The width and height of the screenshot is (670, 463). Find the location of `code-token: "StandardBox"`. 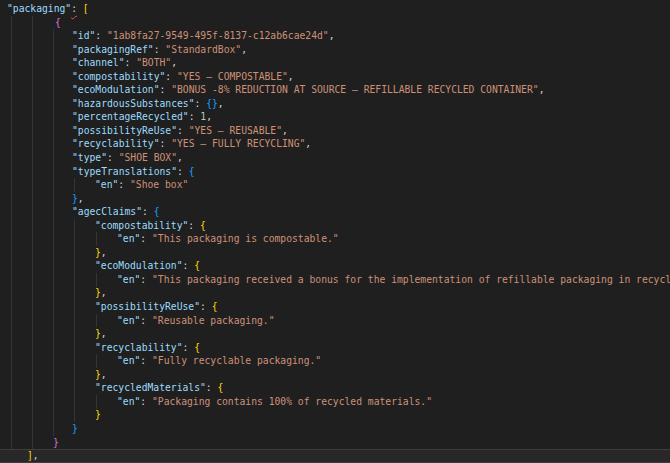

code-token: "StandardBox" is located at coordinates (203, 50).